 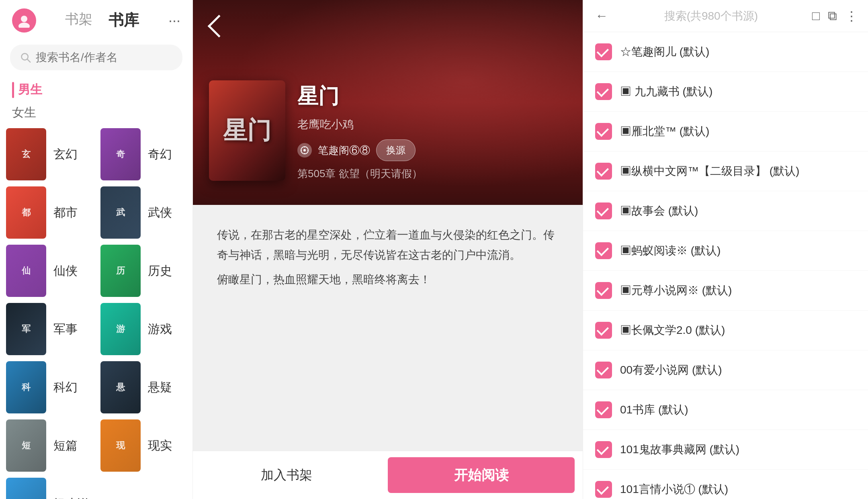 What do you see at coordinates (26, 57) in the screenshot?
I see `search-icon` at bounding box center [26, 57].